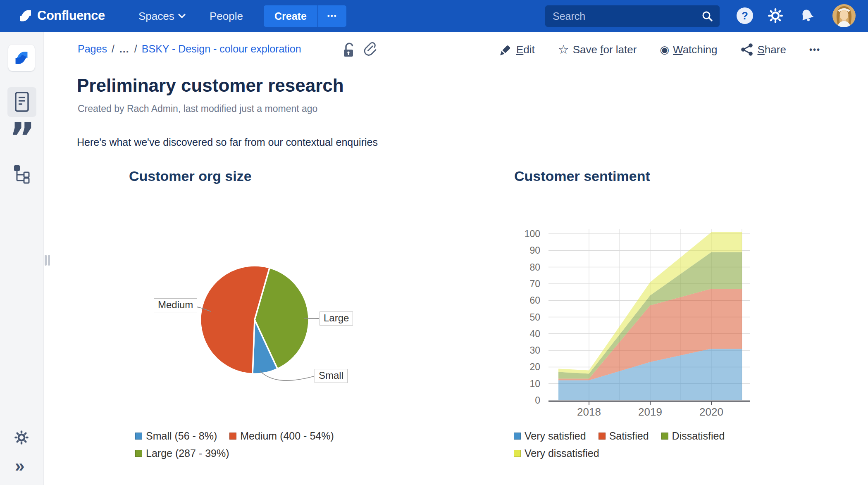  Describe the element at coordinates (564, 50) in the screenshot. I see `star-icon: ☆` at that location.